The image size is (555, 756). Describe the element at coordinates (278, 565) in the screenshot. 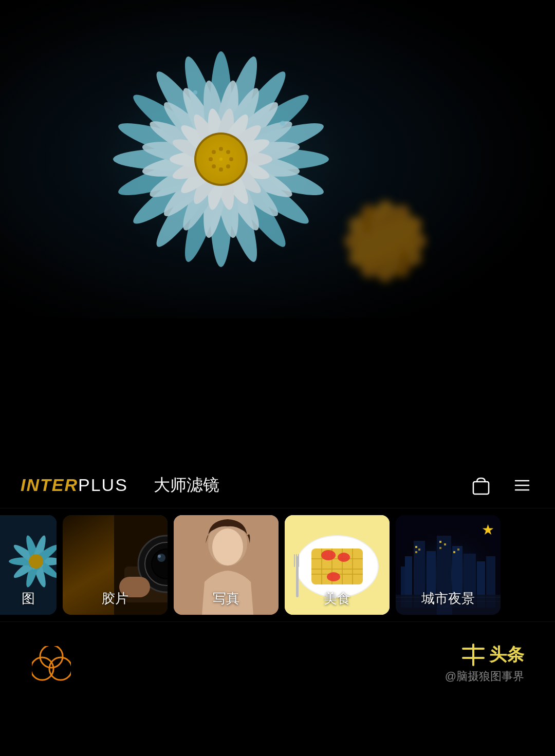

I see `filter-row: 图 胶片` at that location.